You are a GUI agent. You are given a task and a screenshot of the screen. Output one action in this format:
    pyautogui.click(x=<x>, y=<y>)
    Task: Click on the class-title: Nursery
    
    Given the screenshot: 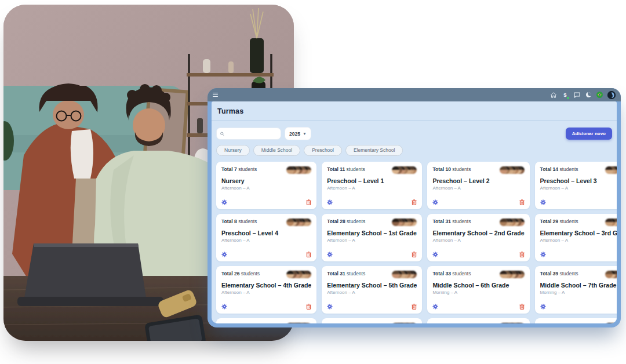 What is the action you would take?
    pyautogui.click(x=267, y=181)
    